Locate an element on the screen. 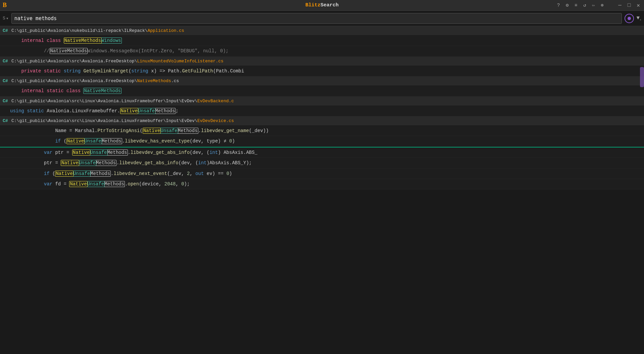 Image resolution: width=644 pixels, height=354 pixels. scroll-indicator is located at coordinates (642, 77).